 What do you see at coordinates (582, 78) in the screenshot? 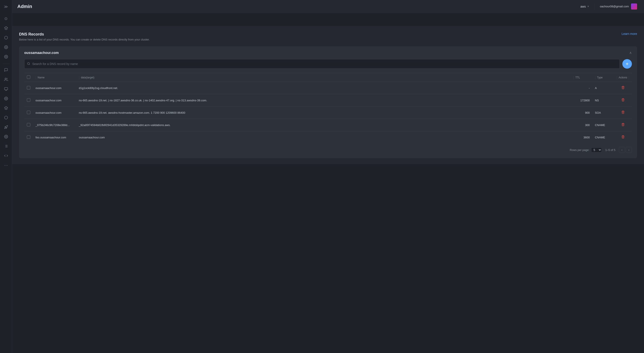
I see `th-ttl: | TTL` at bounding box center [582, 78].